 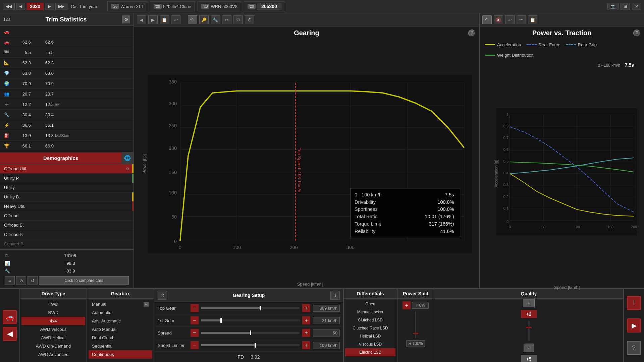 I want to click on action-exclaim-btn: !, so click(x=634, y=303).